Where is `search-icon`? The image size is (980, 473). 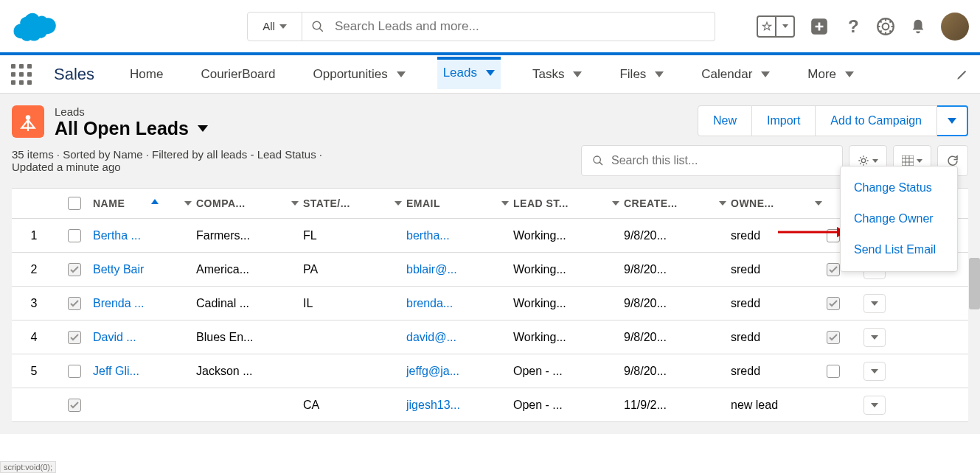 search-icon is located at coordinates (598, 161).